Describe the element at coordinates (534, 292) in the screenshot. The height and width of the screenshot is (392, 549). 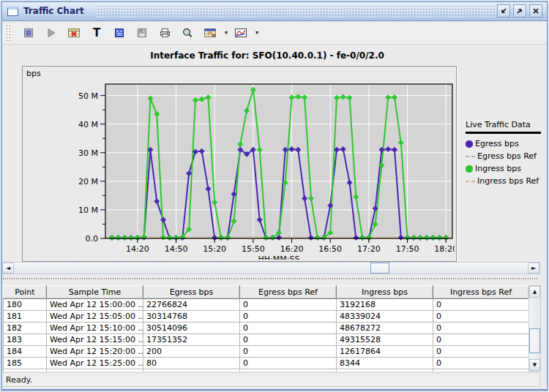
I see `scroll-up-icon: ▲` at that location.